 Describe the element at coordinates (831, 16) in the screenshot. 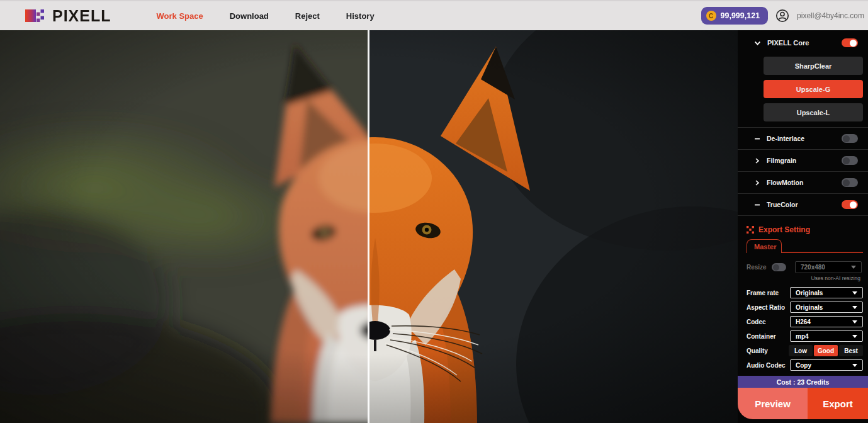

I see `account-email: pixell@4by4inc.com` at that location.